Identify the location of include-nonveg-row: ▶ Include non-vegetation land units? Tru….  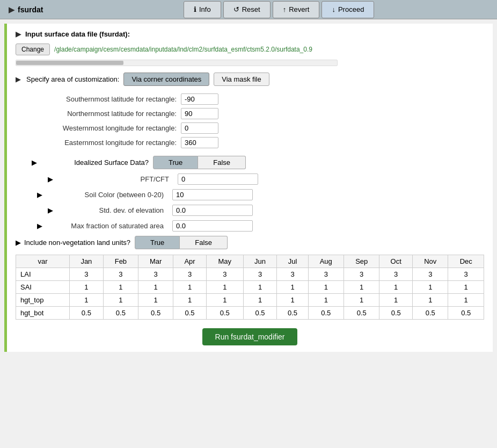
(250, 243).